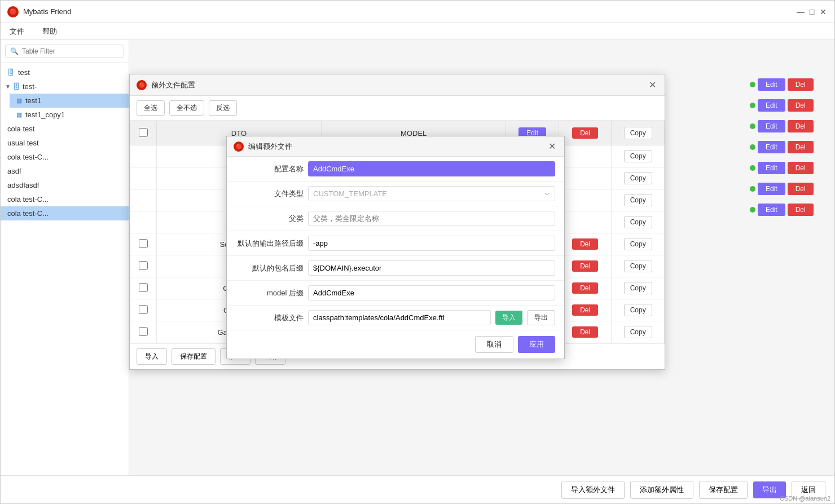  I want to click on invert-button: 反选, so click(223, 108).